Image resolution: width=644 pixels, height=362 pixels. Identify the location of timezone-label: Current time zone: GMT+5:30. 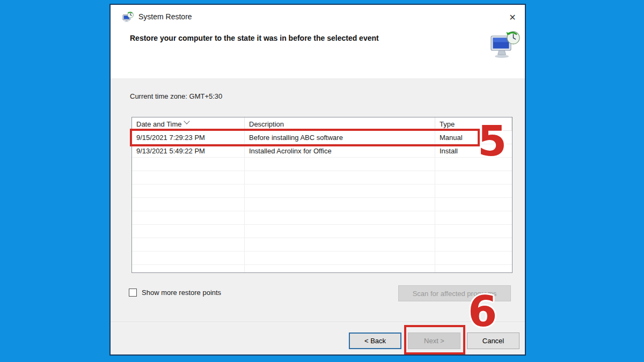
(176, 97).